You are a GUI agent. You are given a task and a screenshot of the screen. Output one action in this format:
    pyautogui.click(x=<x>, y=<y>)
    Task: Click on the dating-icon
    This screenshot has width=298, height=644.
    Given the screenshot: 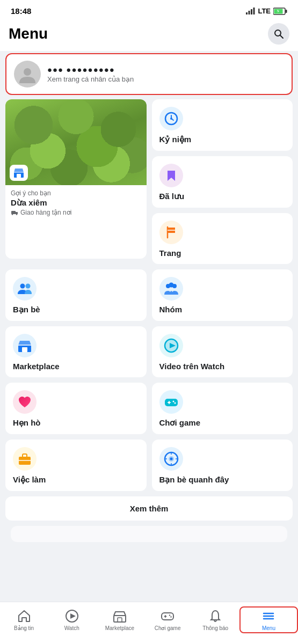 What is the action you would take?
    pyautogui.click(x=25, y=402)
    